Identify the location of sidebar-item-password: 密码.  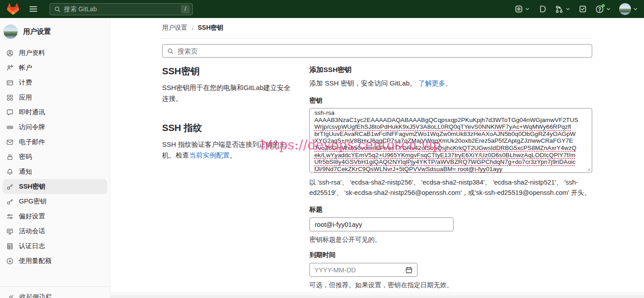
(55, 157).